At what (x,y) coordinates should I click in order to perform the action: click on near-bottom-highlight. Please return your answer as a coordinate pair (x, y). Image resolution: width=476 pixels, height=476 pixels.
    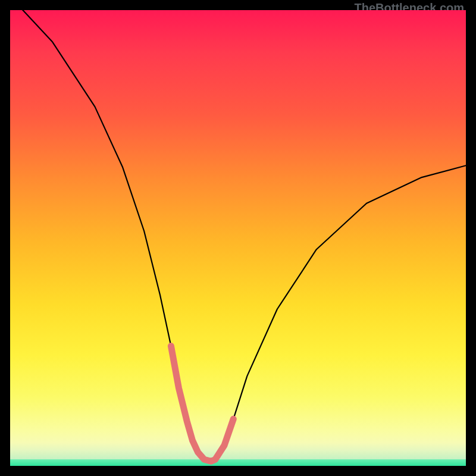
    Looking at the image, I should click on (202, 404).